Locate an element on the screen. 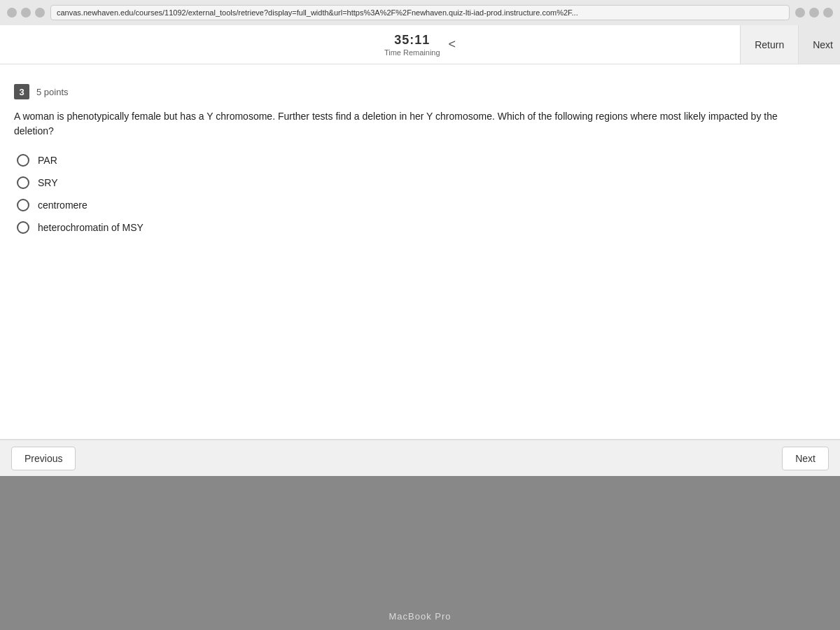  question-text: A woman is phenotypically female but has… is located at coordinates (416, 124).